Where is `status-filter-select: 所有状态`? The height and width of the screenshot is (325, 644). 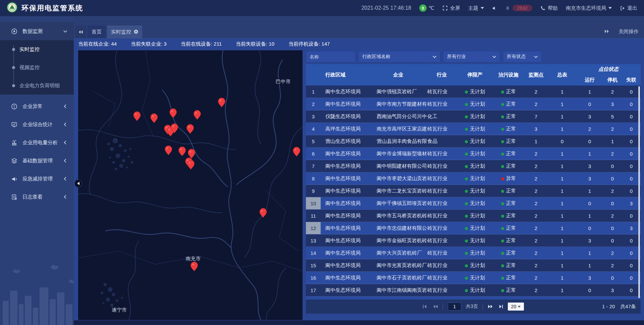 status-filter-select: 所有状态 is located at coordinates (522, 57).